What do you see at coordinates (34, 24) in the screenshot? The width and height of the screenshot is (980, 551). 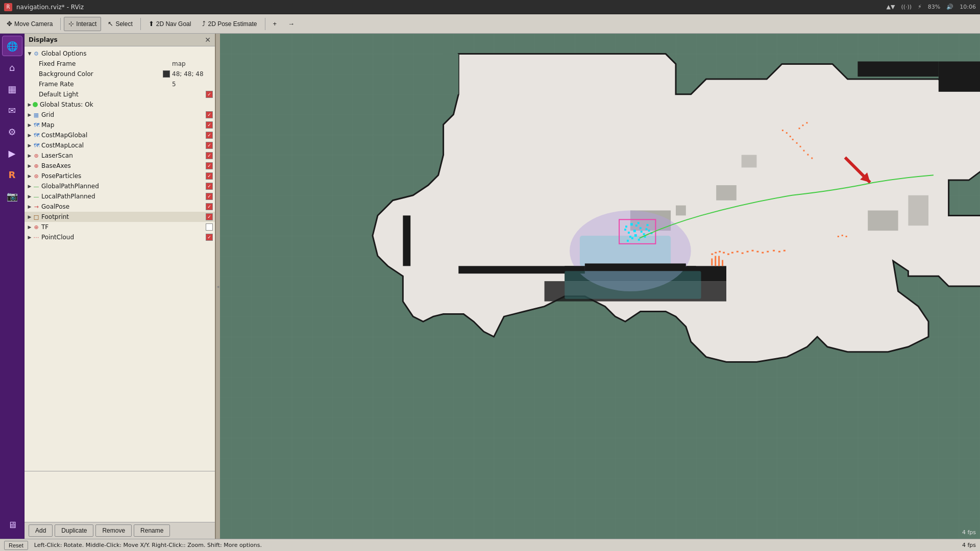 I see `move-camera-label: Move Camera` at bounding box center [34, 24].